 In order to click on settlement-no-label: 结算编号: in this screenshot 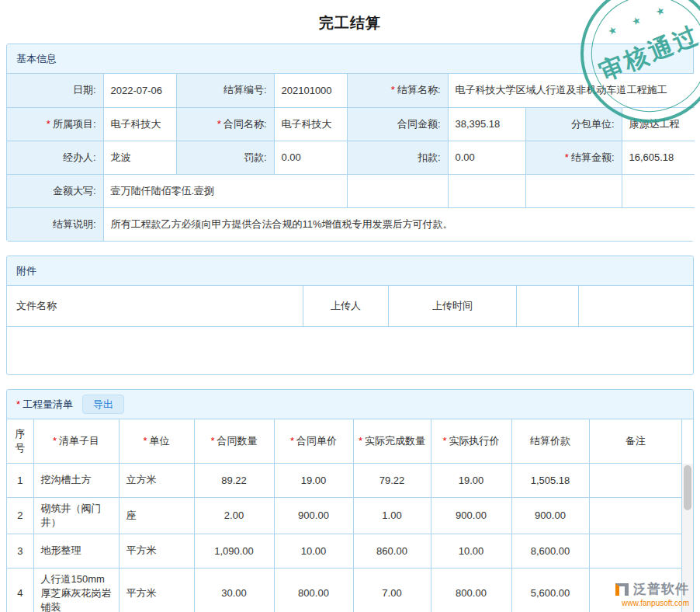, I will do `click(225, 90)`.